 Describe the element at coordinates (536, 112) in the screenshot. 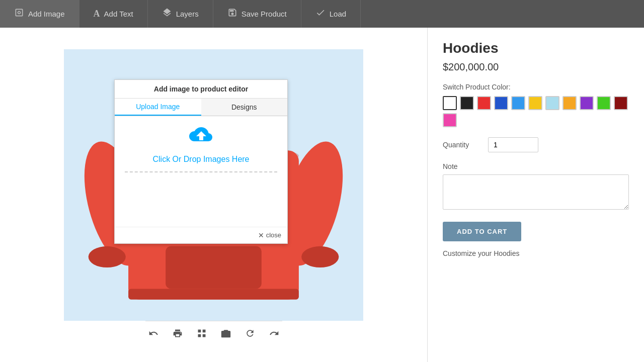

I see `color-swatches` at that location.